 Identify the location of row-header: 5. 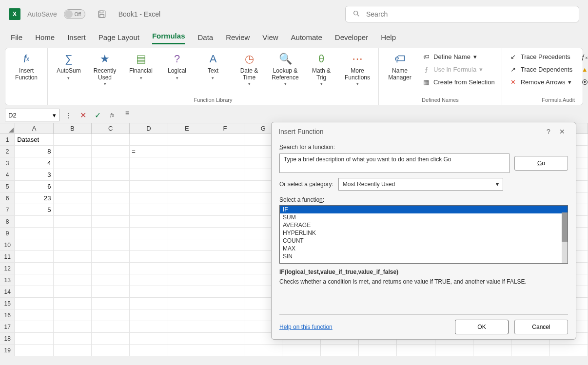
(8, 186).